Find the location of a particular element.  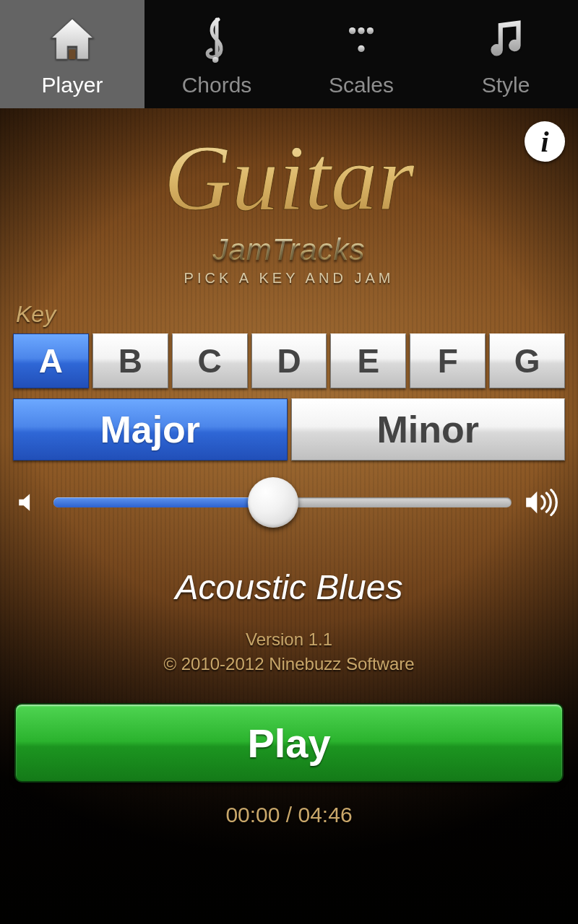

track-name: Acoustic Blues is located at coordinates (289, 588).